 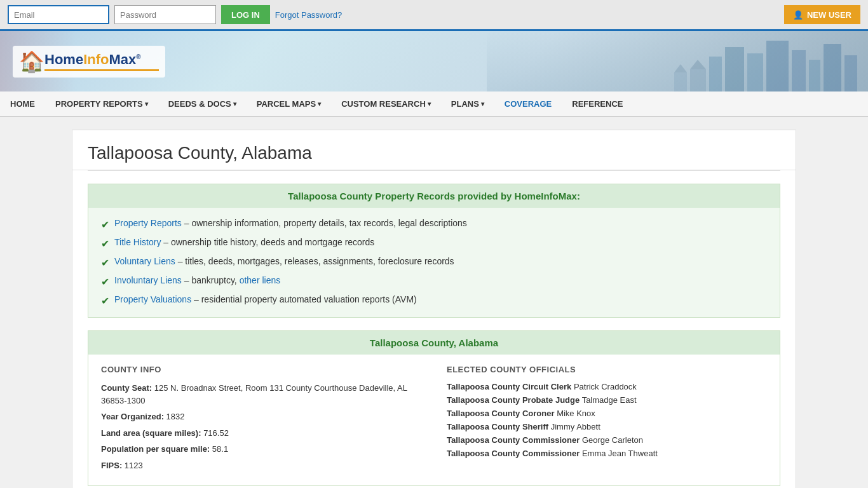 I want to click on nav-custom-research: CUSTOM RESEARCH ▾, so click(x=386, y=104).